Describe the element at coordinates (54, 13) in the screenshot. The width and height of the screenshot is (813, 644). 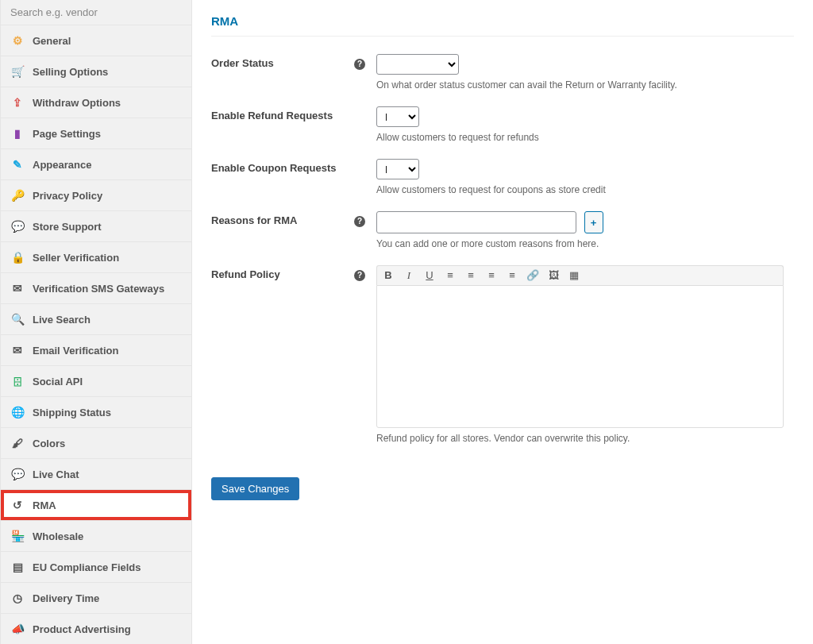
I see `search-placeholder: Search e.g. vendor` at that location.